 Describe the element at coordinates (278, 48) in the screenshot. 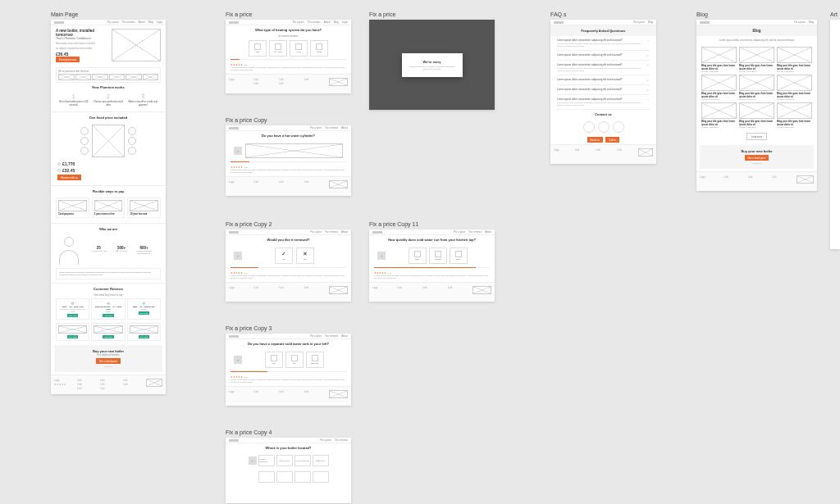

I see `option-card: Oil / LPG` at that location.